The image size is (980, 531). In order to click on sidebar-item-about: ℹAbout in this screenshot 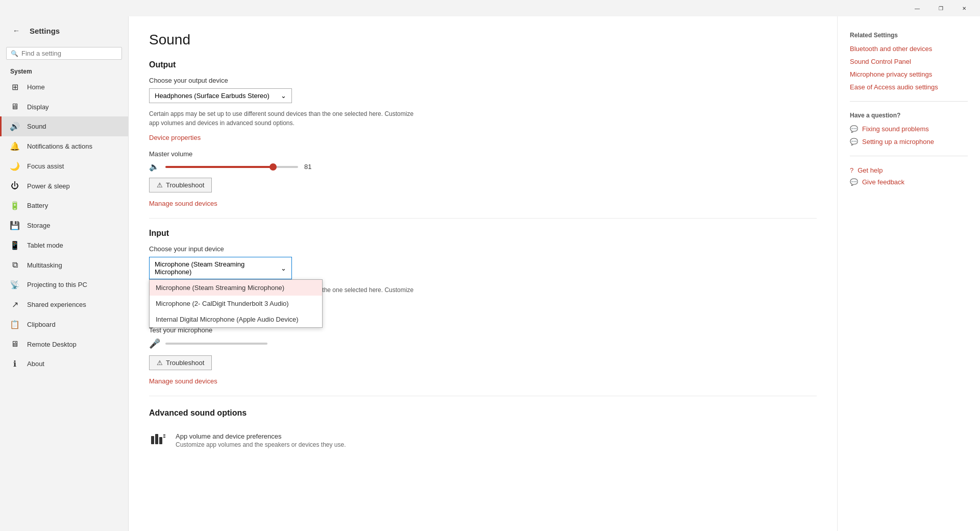, I will do `click(64, 364)`.